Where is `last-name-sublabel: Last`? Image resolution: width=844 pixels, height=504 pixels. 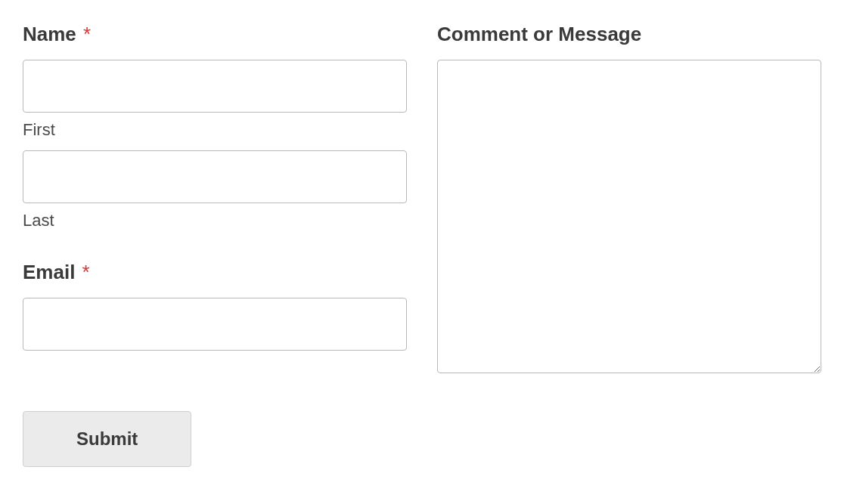
last-name-sublabel: Last is located at coordinates (215, 221).